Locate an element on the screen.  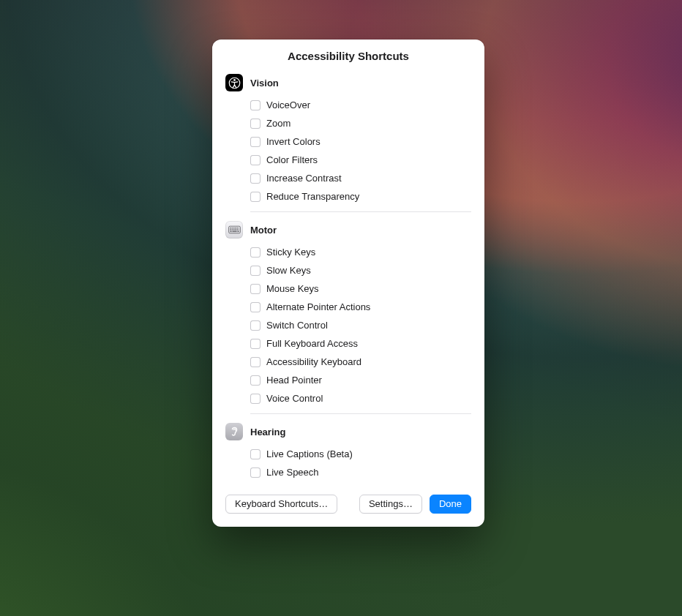
voice-control-checkbox is located at coordinates (255, 399).